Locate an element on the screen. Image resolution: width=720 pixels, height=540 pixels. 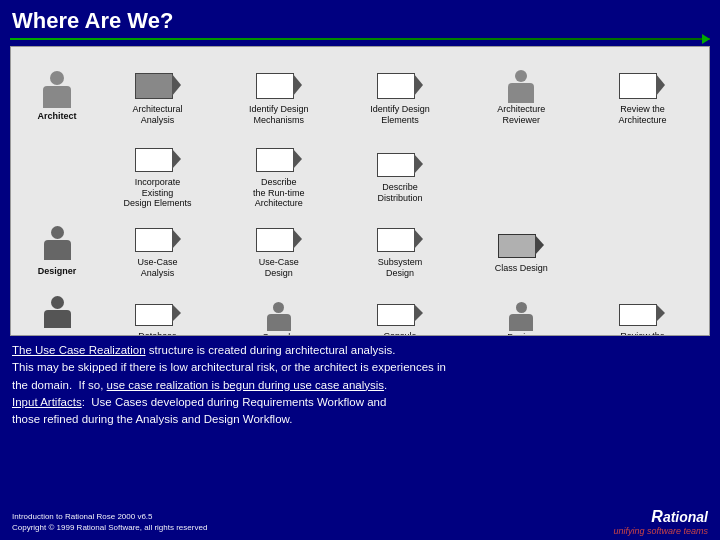
copyright-line1: Introduction to Rational Rose 2000 v6.5 is located at coordinates (110, 516).